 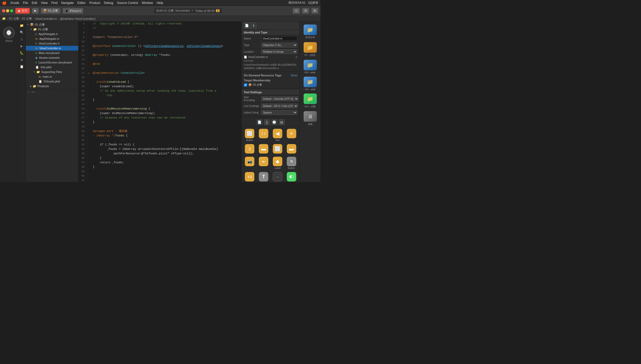 What do you see at coordinates (297, 57) in the screenshot?
I see `panel-reveal-icon: ⎘` at bounding box center [297, 57].